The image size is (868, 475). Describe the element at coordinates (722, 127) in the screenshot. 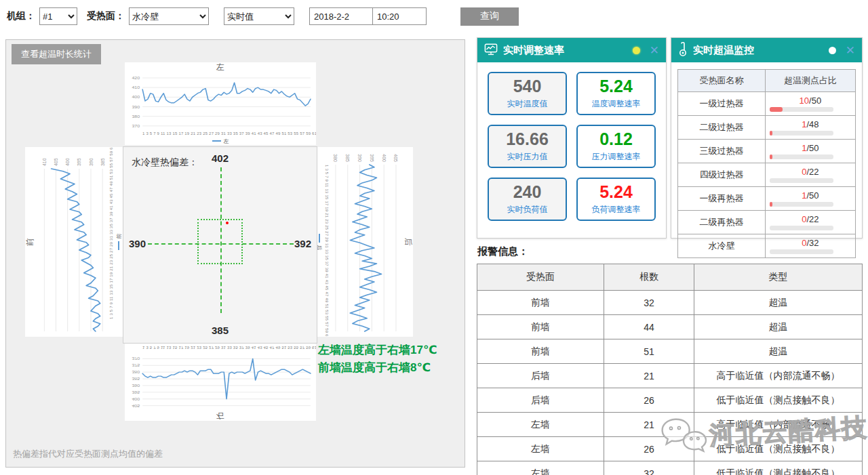

I see `surface-name: 二级过热器` at that location.